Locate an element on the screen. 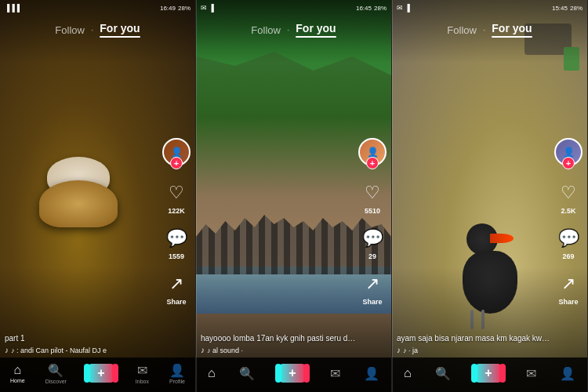 Image resolution: width=588 pixels, height=392 pixels. comment-count-2: 29 is located at coordinates (372, 256).